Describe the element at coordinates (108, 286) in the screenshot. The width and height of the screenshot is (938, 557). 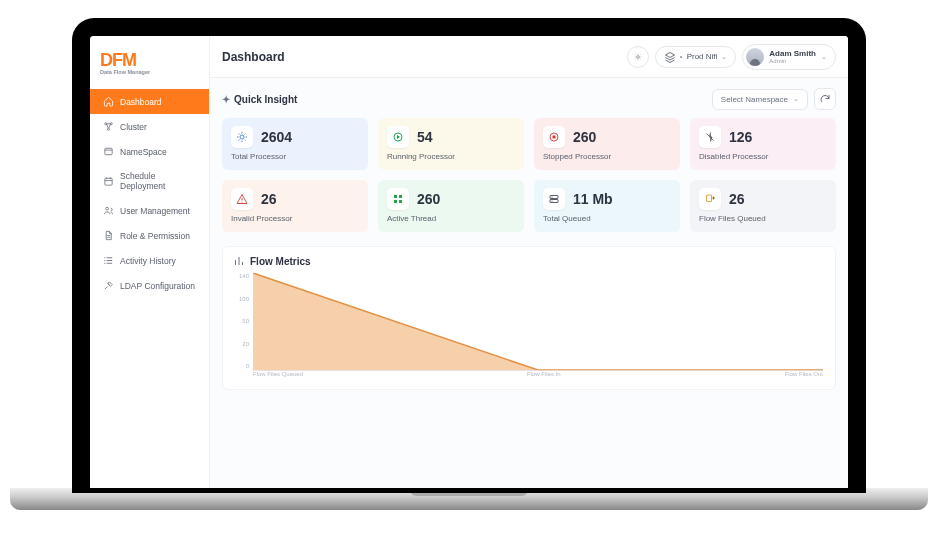
I see `tools-icon` at that location.